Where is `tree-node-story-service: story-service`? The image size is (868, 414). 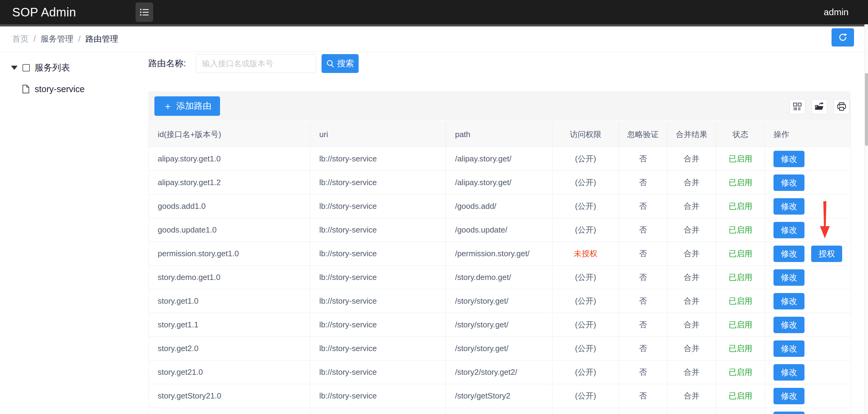
tree-node-story-service: story-service is located at coordinates (74, 89).